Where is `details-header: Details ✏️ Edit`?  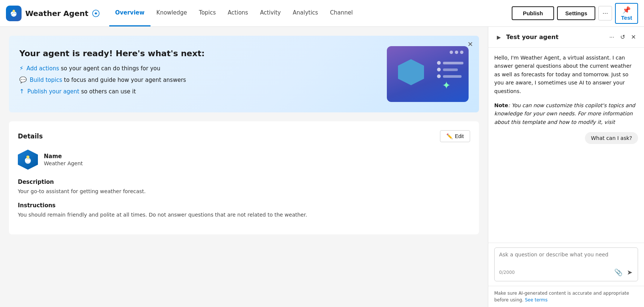 details-header: Details ✏️ Edit is located at coordinates (244, 136).